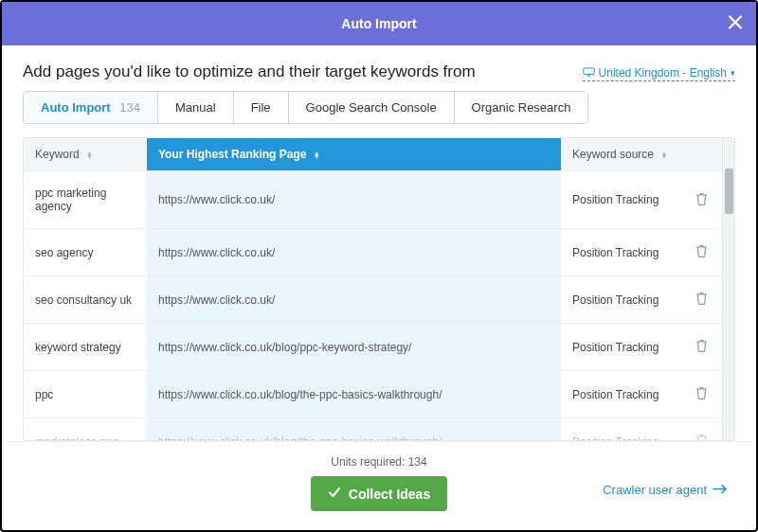  Describe the element at coordinates (249, 72) in the screenshot. I see `subhead-text: Add pages you'd like to optimize and the…` at that location.